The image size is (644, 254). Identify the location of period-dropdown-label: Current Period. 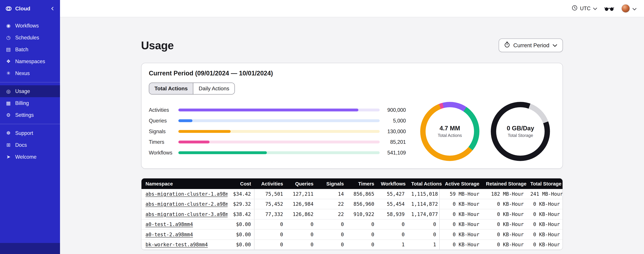
(531, 46).